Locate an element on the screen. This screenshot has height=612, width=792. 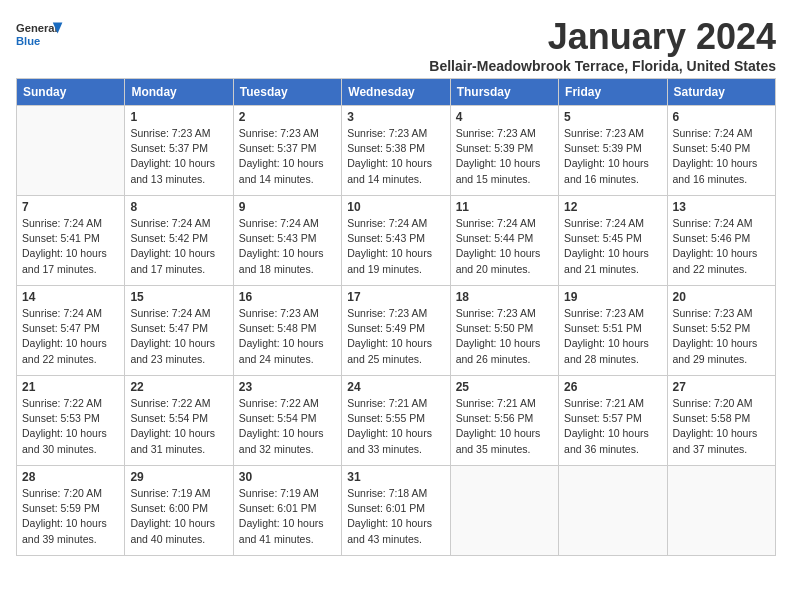
day-info: Sunrise: 7:23 AM Sunset: 5:48 PM Dayligh… is located at coordinates (288, 336).